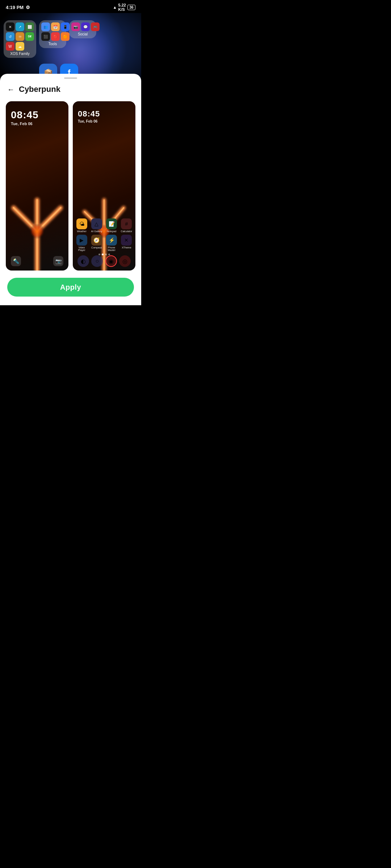  What do you see at coordinates (53, 32) in the screenshot?
I see `tools-folder-grid: 👥 📅 📱 ⬛ 🔴 🟠` at bounding box center [53, 32].